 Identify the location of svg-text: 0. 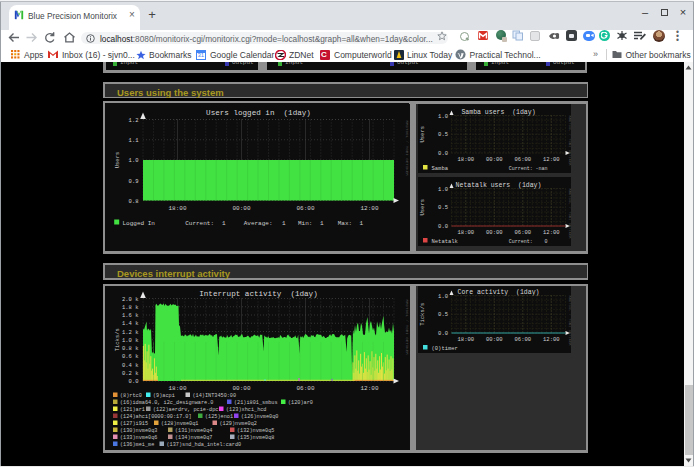
(541, 242).